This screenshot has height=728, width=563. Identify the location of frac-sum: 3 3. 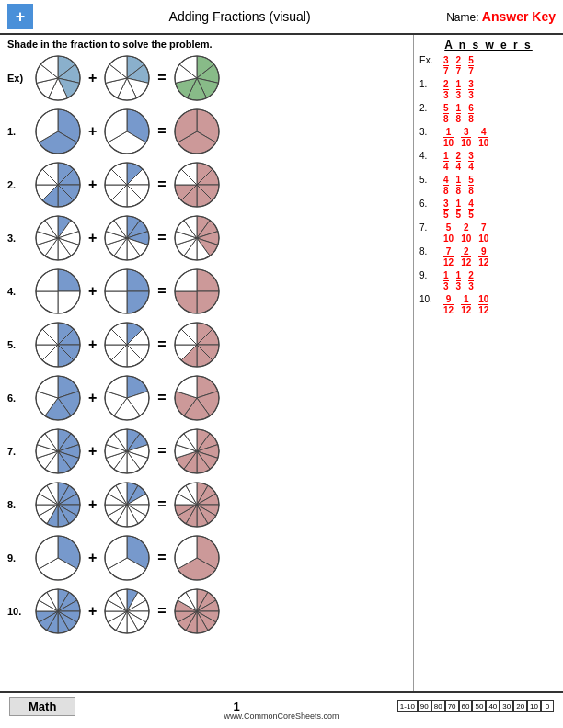
(471, 90).